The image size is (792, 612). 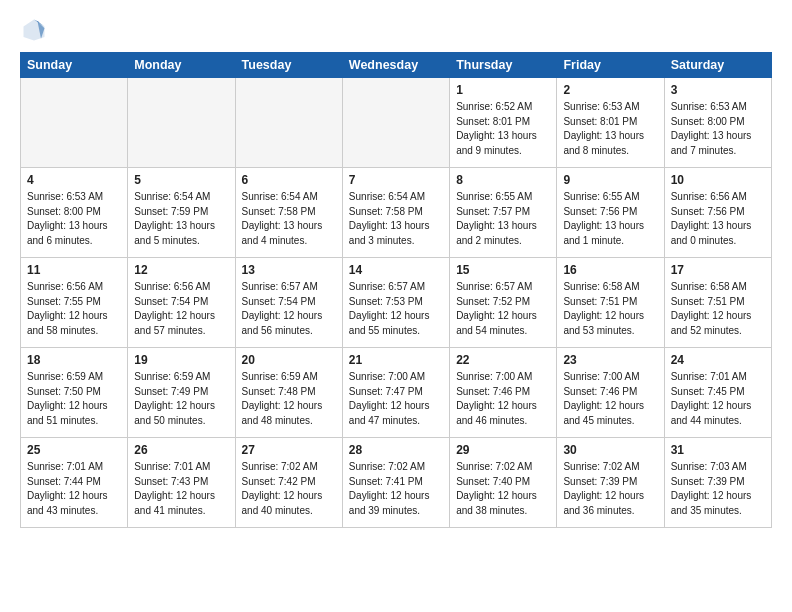 What do you see at coordinates (181, 489) in the screenshot?
I see `day-info: Sunrise: 7:01 AM Sunset: 7:43 PM Dayligh…` at bounding box center [181, 489].